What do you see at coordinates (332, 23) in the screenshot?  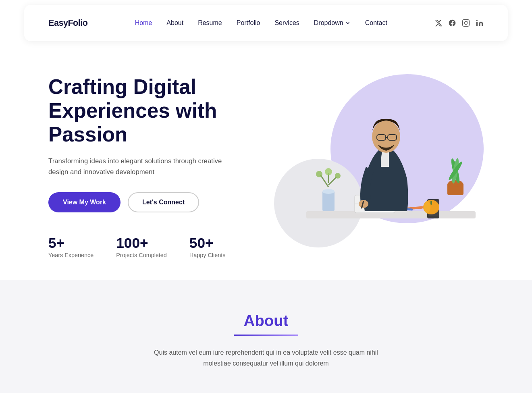 I see `nav-item-dropdown: Dropdown` at bounding box center [332, 23].